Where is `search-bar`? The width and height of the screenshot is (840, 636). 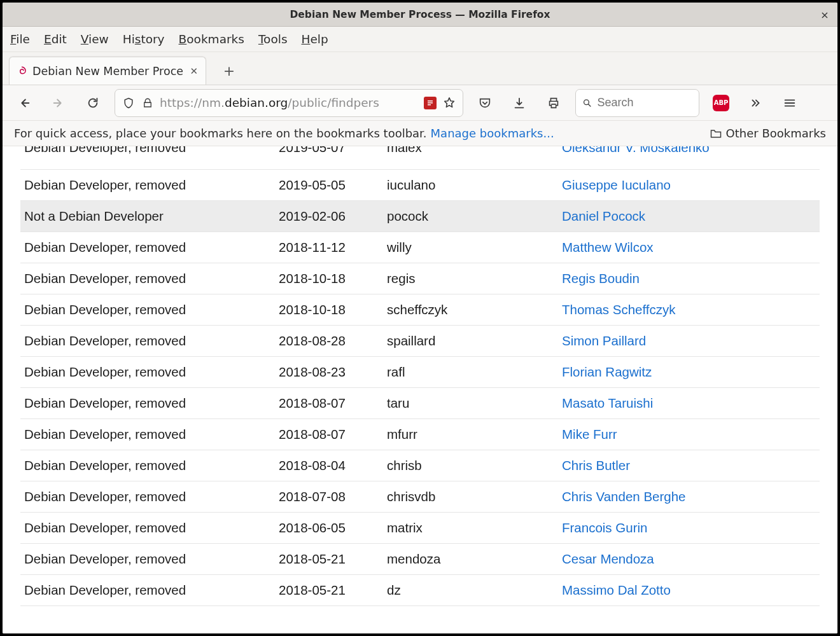 search-bar is located at coordinates (638, 103).